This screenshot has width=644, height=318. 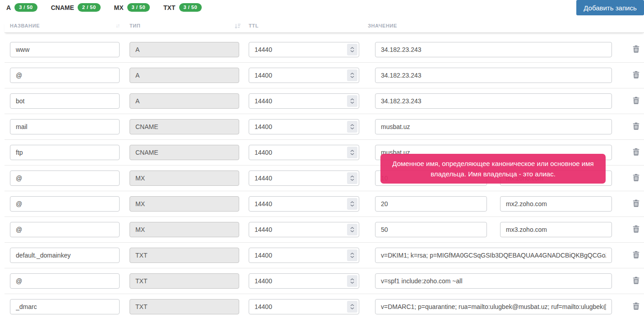 I want to click on column-header-ttl: TTL, so click(x=254, y=26).